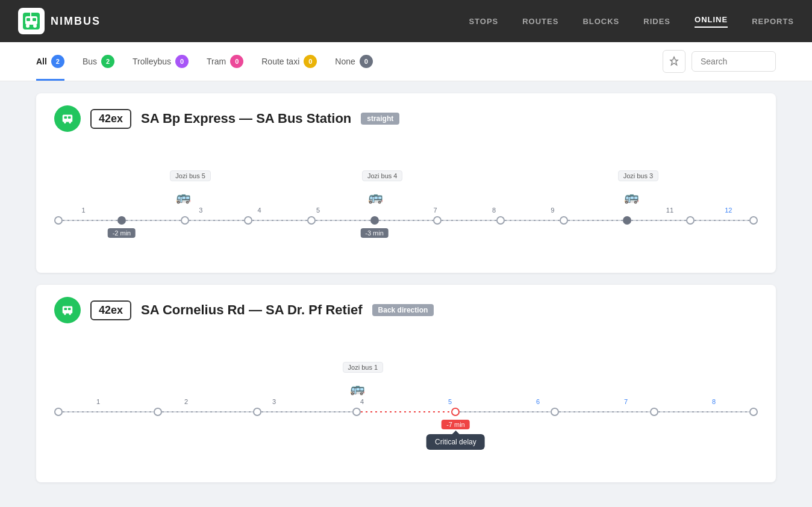 This screenshot has height=507, width=812. I want to click on bus-icon-4: 🚌, so click(376, 197).